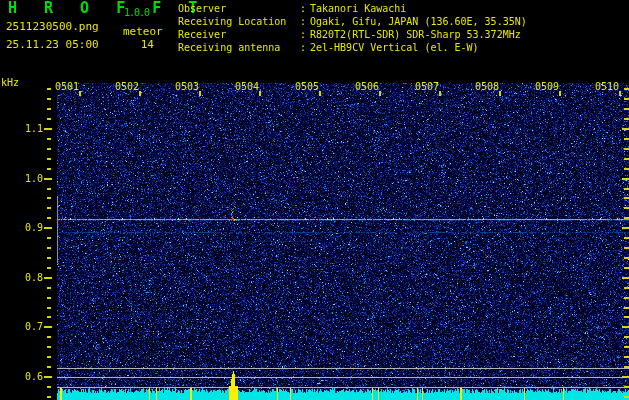 The image size is (629, 400). Describe the element at coordinates (352, 34) in the screenshot. I see `info-row-receiver: Receiver:R820T2(RTL-SDR) SDR-Sharp 53.37…` at that location.